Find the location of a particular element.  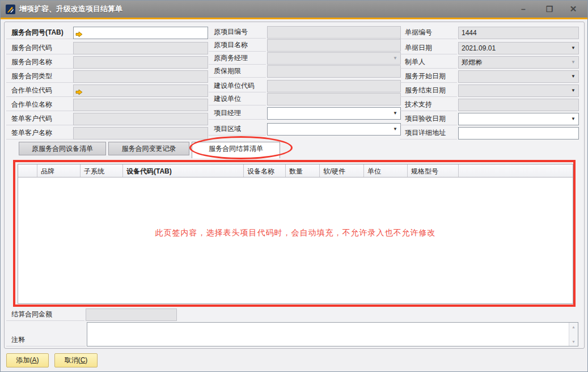

col-filler is located at coordinates (516, 171).